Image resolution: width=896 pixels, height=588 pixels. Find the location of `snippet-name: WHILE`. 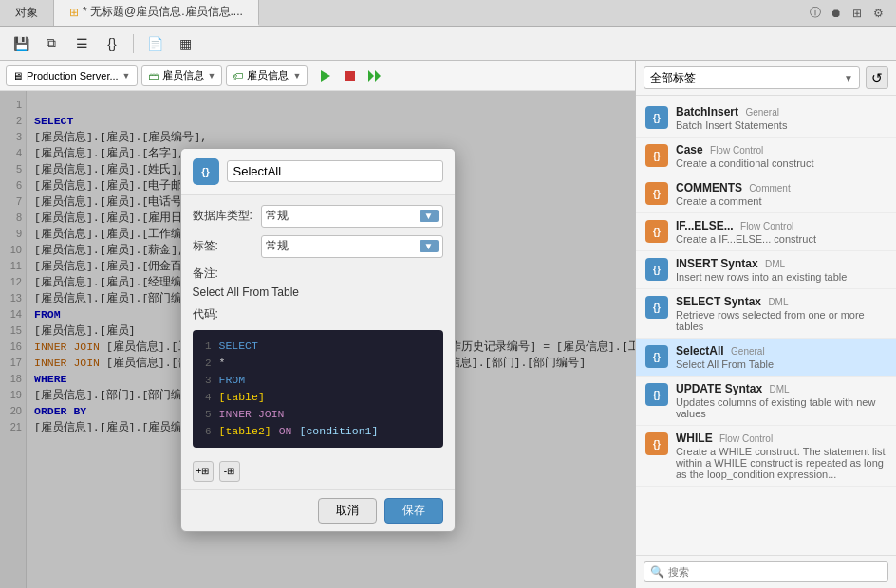

snippet-name: WHILE is located at coordinates (695, 438).